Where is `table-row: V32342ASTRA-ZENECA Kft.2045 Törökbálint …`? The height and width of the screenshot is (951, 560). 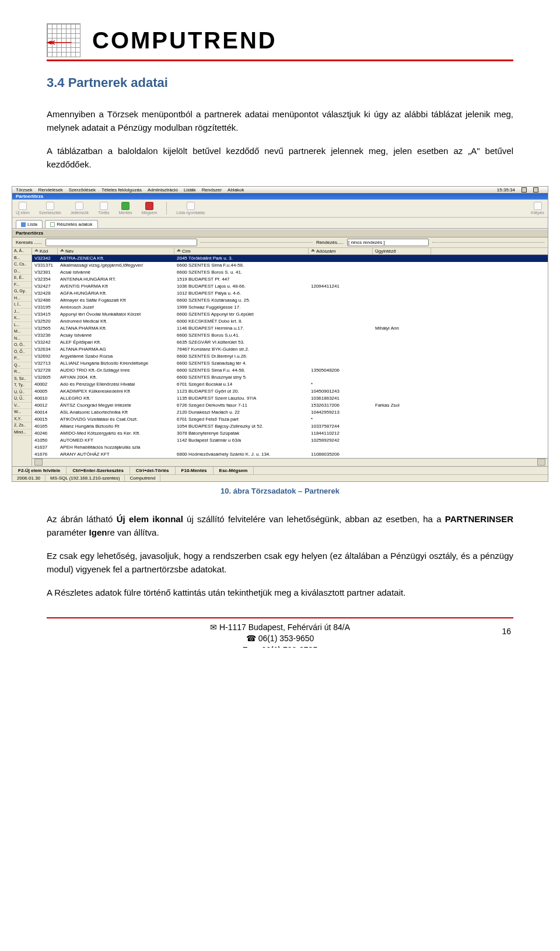 table-row: V32342ASTRA-ZENECA Kft.2045 Törökbálint … is located at coordinates (290, 258).